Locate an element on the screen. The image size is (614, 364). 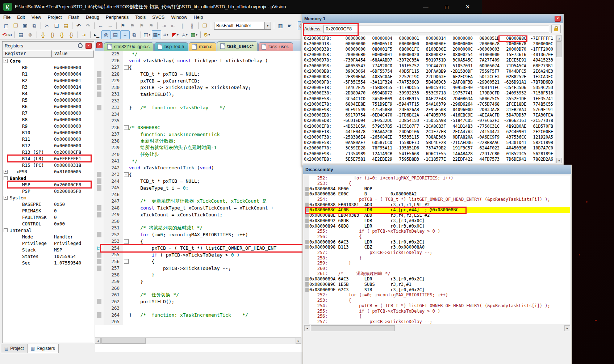
memory-value: 40D5F115 is located at coordinates (406, 71).